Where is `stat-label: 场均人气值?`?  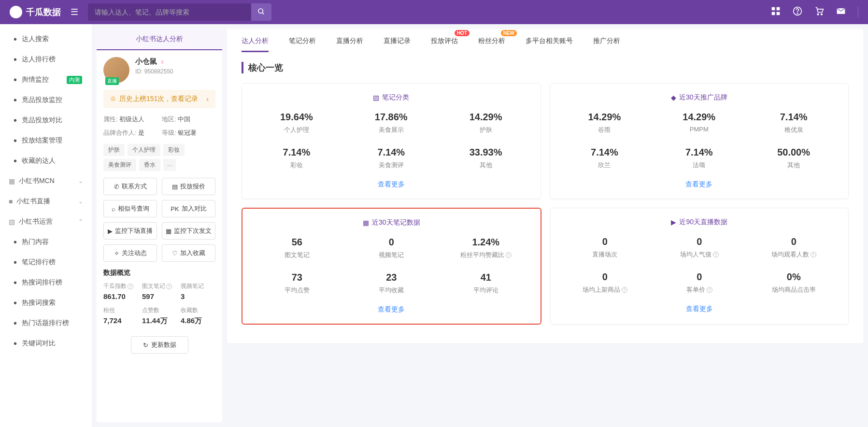 stat-label: 场均人气值? is located at coordinates (699, 255).